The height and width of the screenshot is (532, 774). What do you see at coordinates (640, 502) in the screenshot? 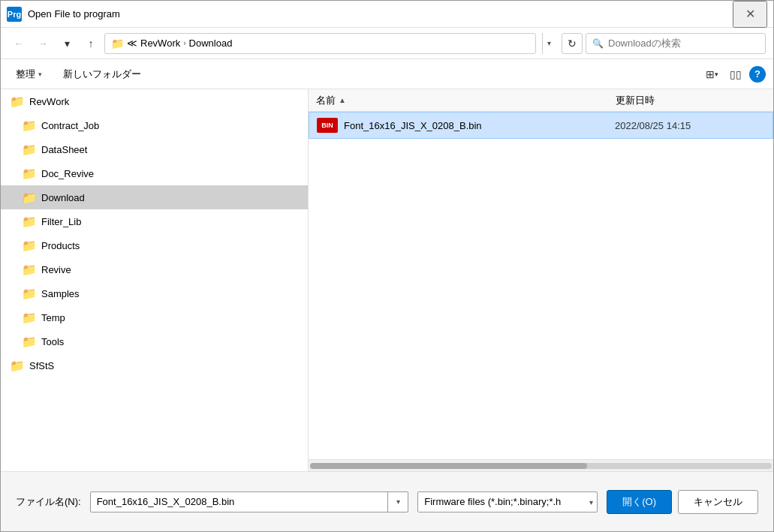
I see `open-button: 開く(O)` at bounding box center [640, 502].